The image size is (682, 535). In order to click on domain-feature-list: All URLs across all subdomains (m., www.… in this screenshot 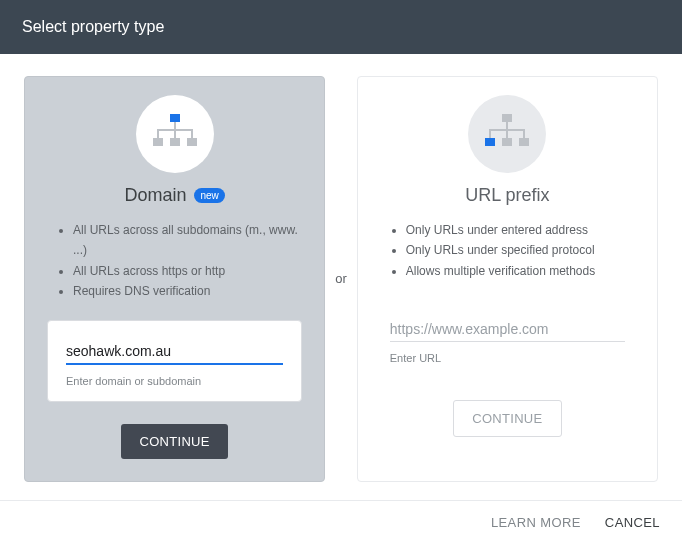, I will do `click(174, 261)`.